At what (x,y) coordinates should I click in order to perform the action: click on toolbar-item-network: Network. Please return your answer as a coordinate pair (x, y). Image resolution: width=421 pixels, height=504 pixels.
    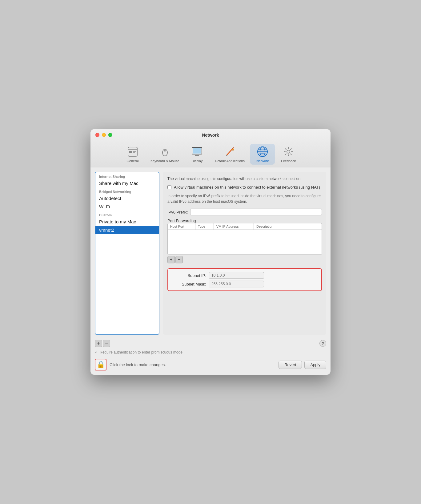
    Looking at the image, I should click on (263, 154).